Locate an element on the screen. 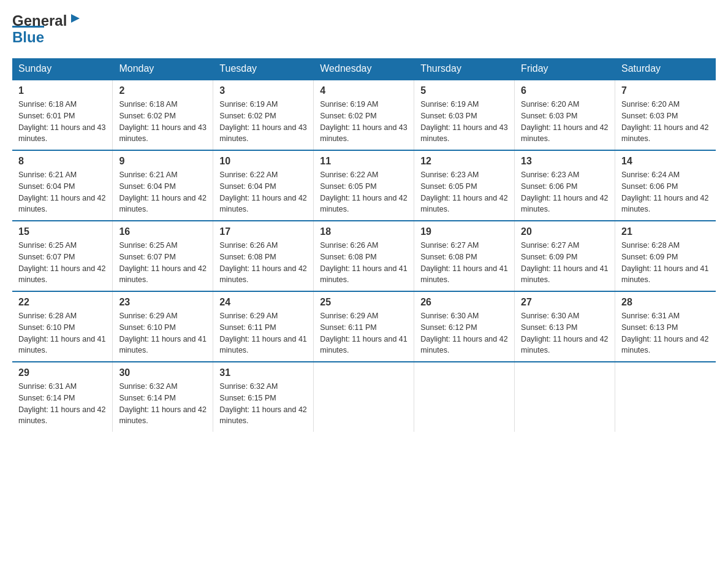  day-number: 17 is located at coordinates (264, 232).